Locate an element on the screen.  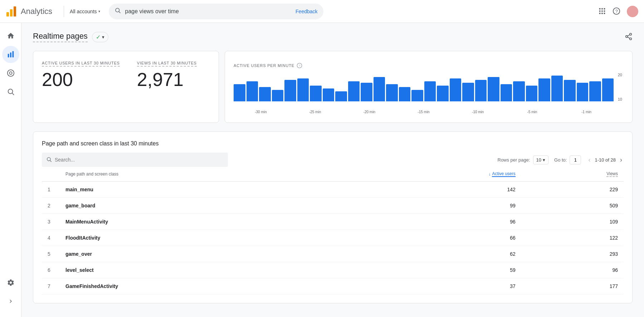
views-stat: VIEWS IN LAST 30 MINUTES 2,971 is located at coordinates (167, 75).